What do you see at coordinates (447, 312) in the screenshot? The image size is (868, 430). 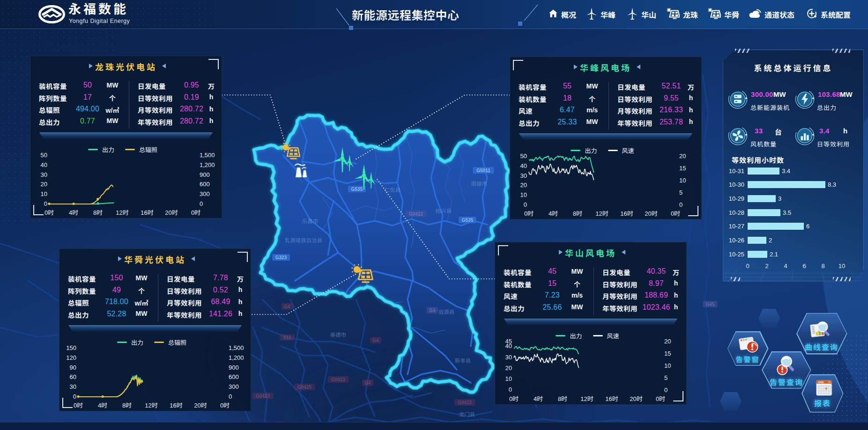 I see `svg-text: 翁源县` at bounding box center [447, 312].